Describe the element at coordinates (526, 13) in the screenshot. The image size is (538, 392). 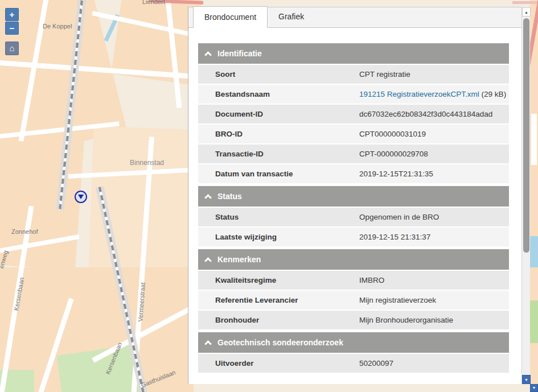
I see `arrow-up-icon: ▲` at that location.